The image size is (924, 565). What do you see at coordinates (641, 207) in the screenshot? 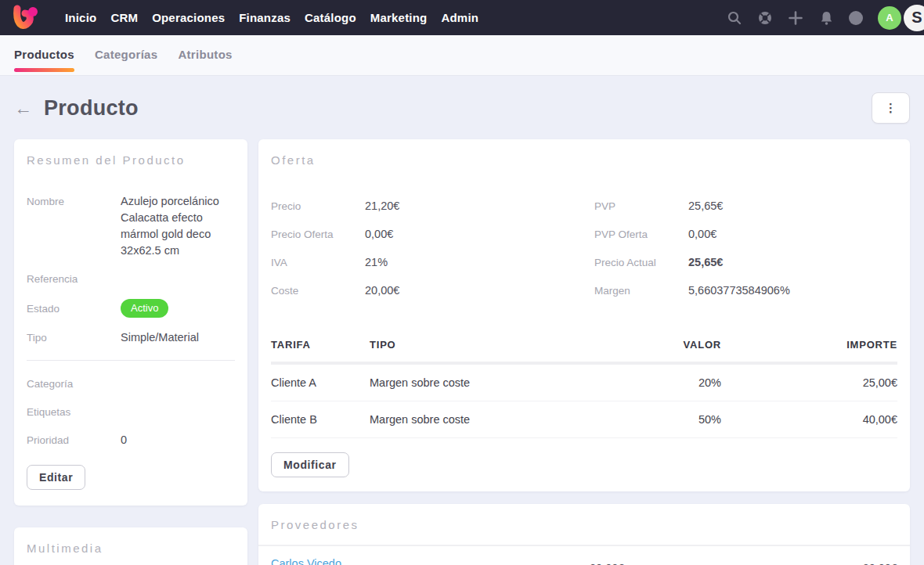
I see `field-label: PVP` at bounding box center [641, 207].